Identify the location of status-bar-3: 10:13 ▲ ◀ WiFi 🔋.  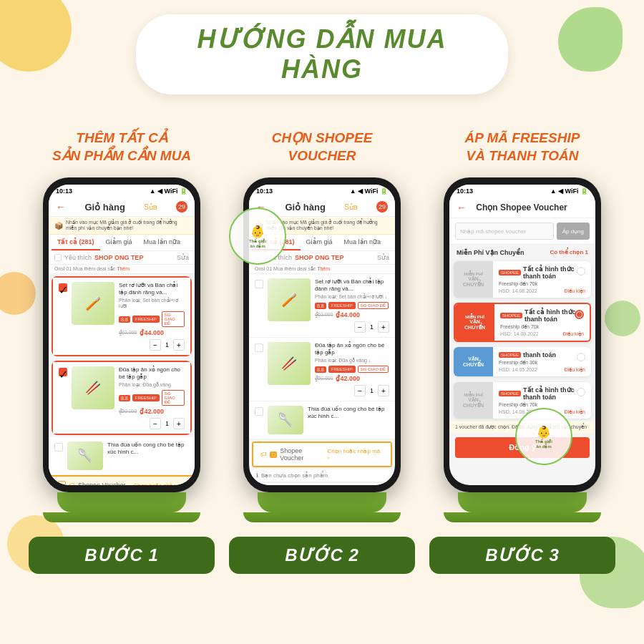
(522, 191).